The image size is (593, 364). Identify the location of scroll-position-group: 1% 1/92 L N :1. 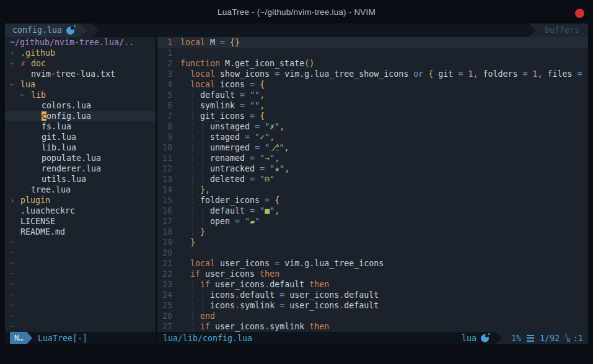
(542, 338).